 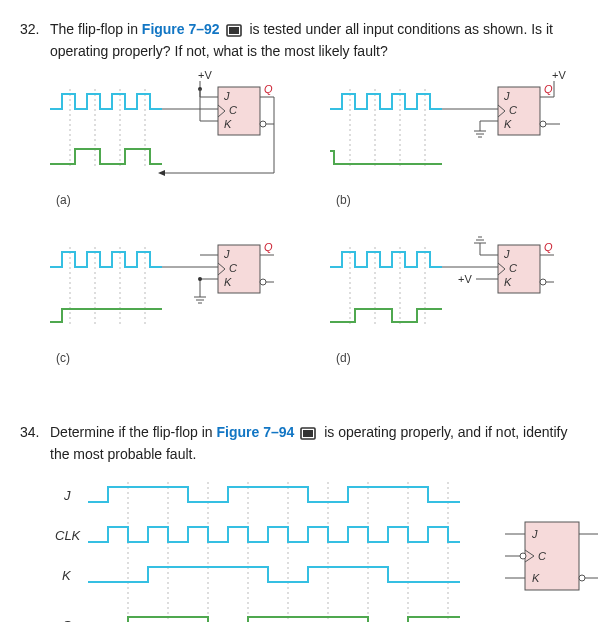 What do you see at coordinates (165, 200) in the screenshot?
I see `label-a: (a)` at bounding box center [165, 200].